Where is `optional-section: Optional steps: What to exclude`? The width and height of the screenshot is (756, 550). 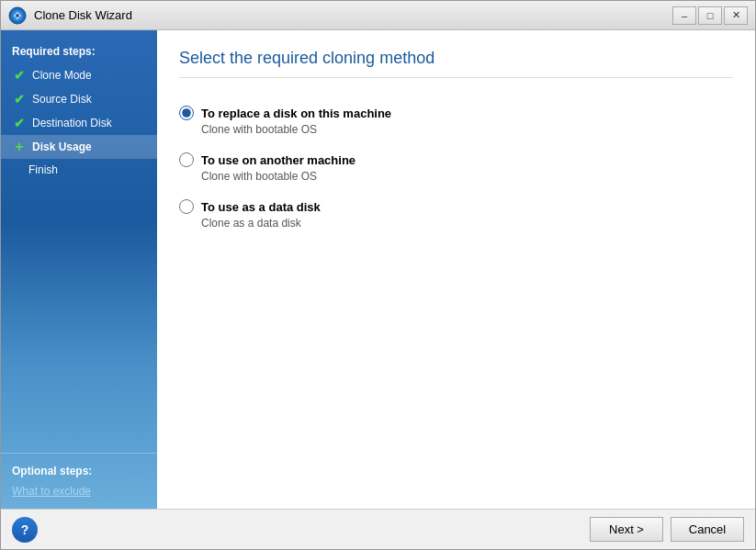 optional-section: Optional steps: What to exclude is located at coordinates (79, 481).